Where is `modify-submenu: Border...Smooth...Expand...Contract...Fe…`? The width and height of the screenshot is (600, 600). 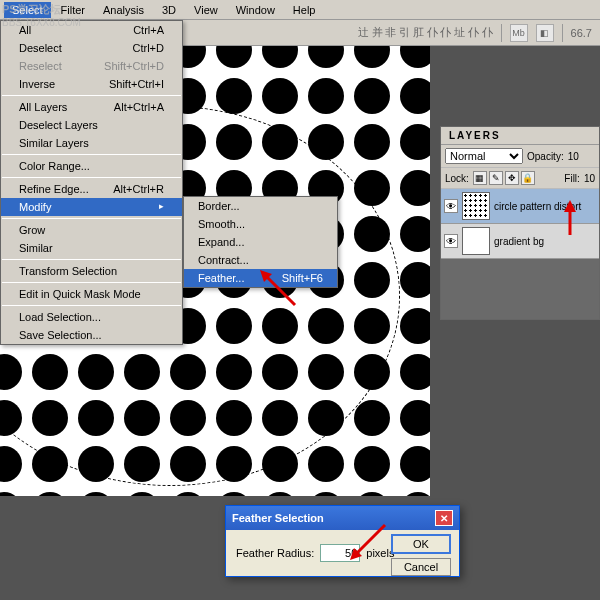
modify-submenu: Border...Smooth...Expand...Contract...Fe… is located at coordinates (260, 242).